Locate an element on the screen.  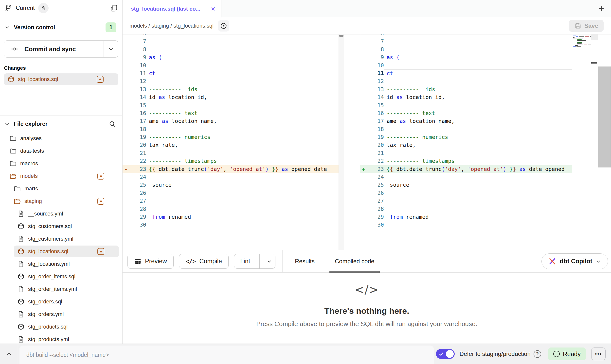
changes-count-badge: 1 is located at coordinates (111, 27).